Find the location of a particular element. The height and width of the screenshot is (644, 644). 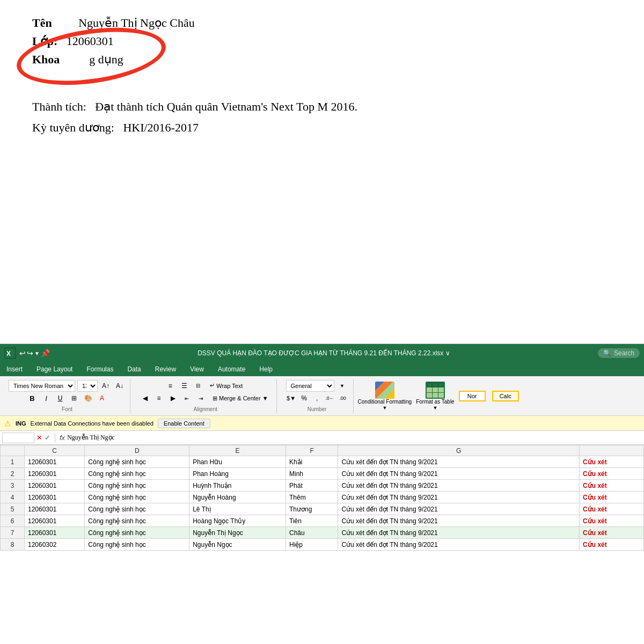

borders-button: ⊞ is located at coordinates (74, 398).